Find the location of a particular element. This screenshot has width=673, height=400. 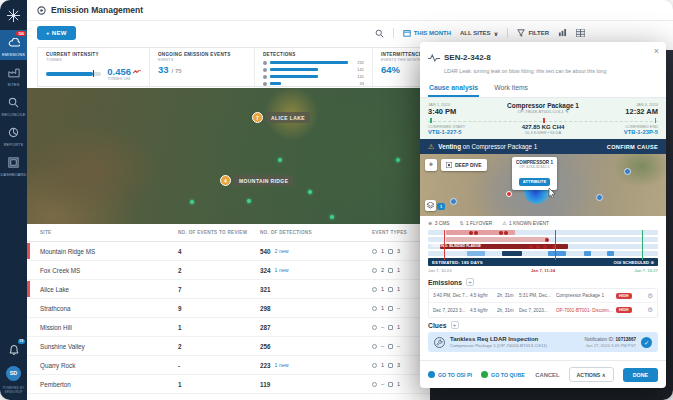

new-button: + NEW is located at coordinates (56, 33).